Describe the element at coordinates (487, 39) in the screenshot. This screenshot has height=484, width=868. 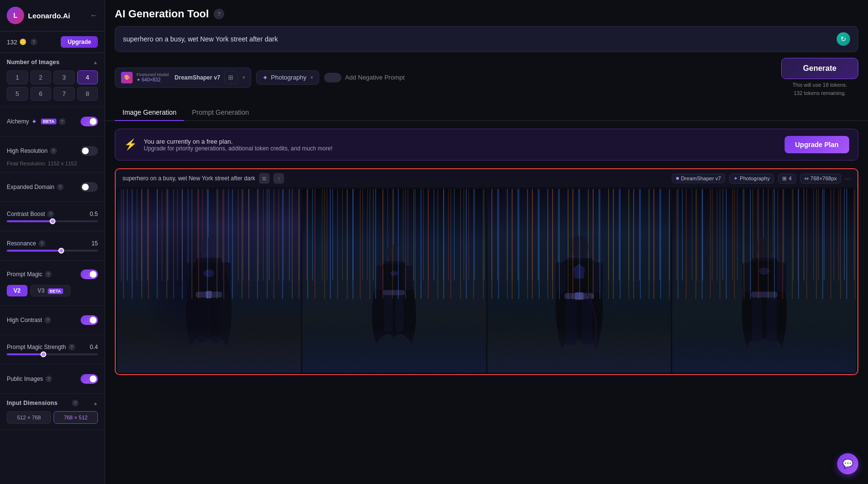
I see `prompt-bar: ↻` at that location.